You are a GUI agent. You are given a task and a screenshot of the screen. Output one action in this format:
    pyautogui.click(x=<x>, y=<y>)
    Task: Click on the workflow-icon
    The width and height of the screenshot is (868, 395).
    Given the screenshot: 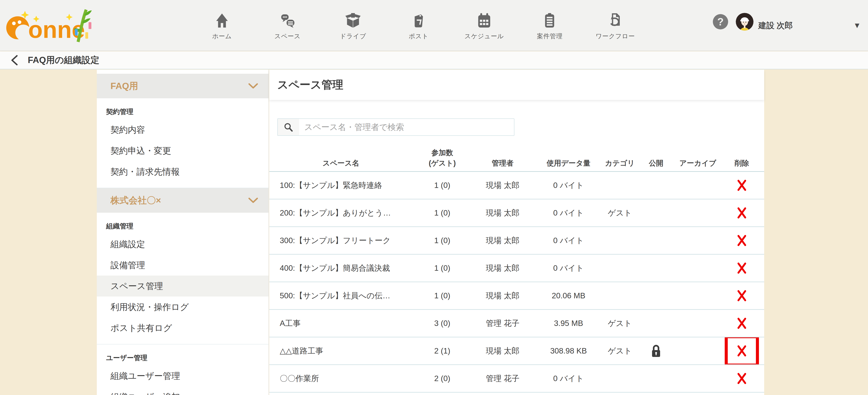 What is the action you would take?
    pyautogui.click(x=615, y=21)
    